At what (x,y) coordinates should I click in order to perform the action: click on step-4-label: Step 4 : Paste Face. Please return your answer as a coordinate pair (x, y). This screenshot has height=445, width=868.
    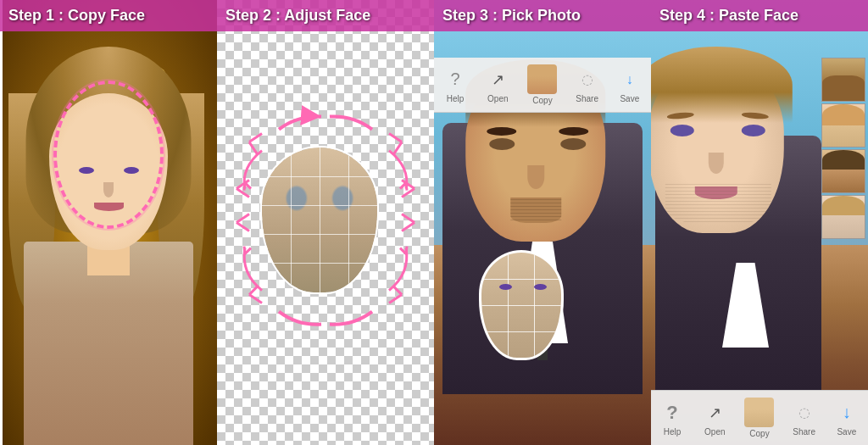
    Looking at the image, I should click on (729, 15).